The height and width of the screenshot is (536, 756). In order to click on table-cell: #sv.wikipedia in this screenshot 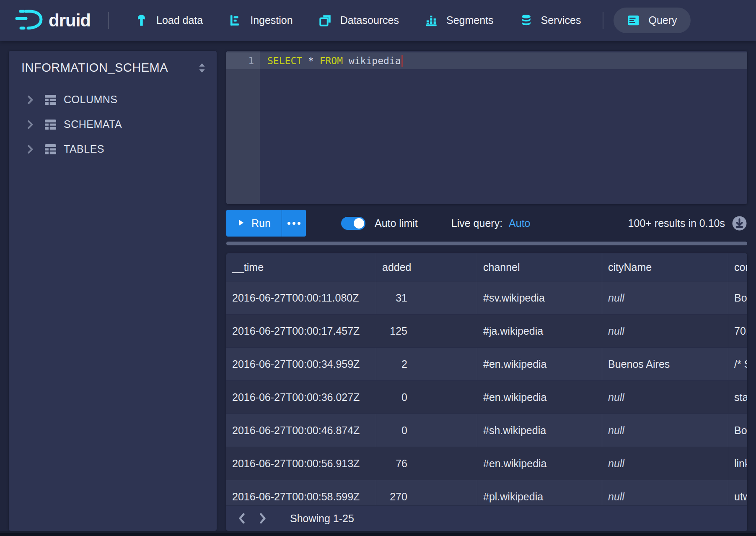, I will do `click(540, 298)`.